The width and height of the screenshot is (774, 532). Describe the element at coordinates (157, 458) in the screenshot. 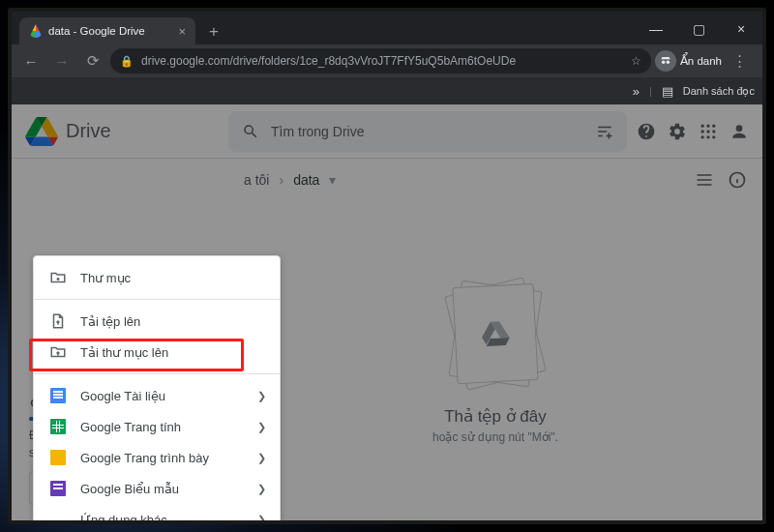

I see `menu-item-slides: Google Trang trình bày ❯` at that location.